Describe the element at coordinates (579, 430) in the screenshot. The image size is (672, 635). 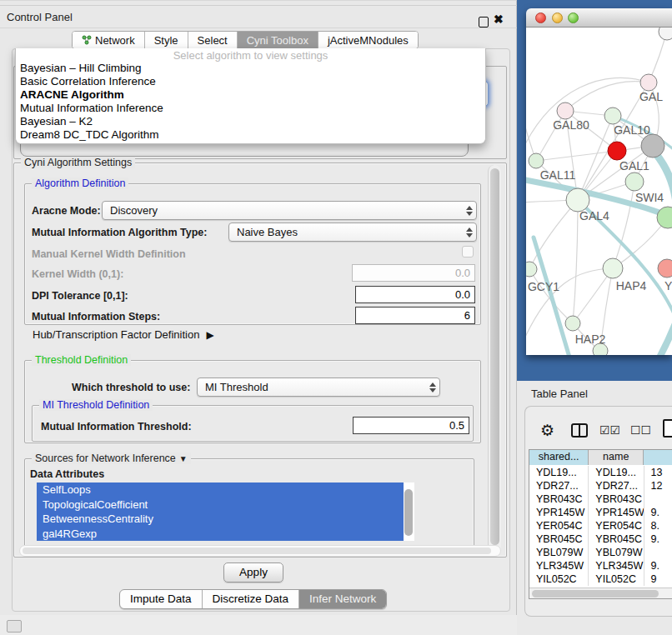
I see `split-columns-icon` at that location.